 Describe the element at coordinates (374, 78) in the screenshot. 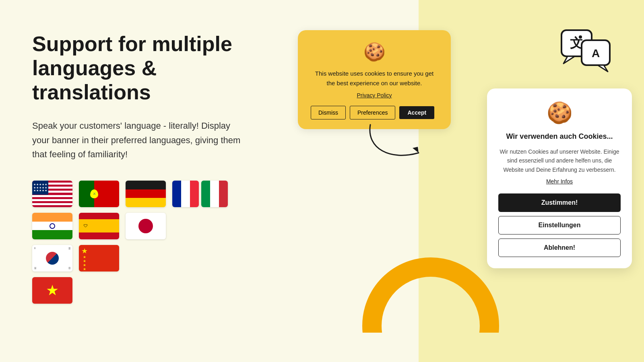

I see `en-banner-text: This website uses cookies to ensure you …` at that location.